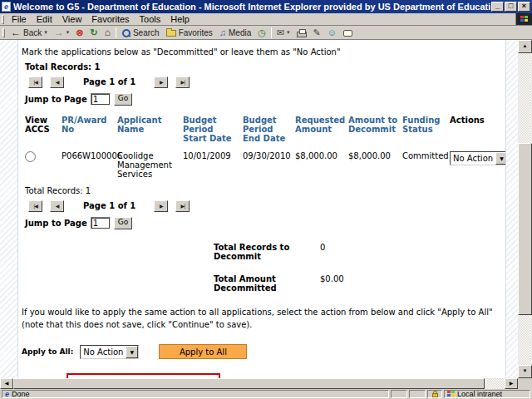 Image resolution: width=532 pixels, height=399 pixels. Describe the element at coordinates (93, 33) in the screenshot. I see `refresh-button: ↻` at that location.